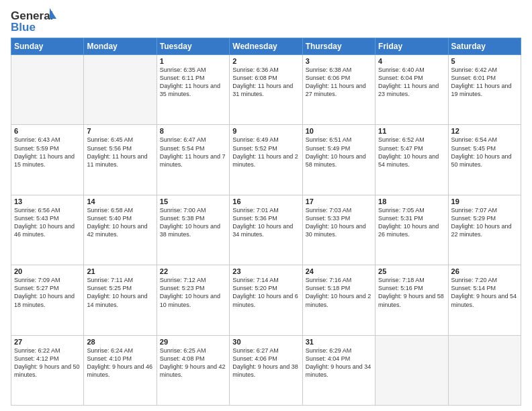  Describe the element at coordinates (484, 47) in the screenshot. I see `col-header-saturday: Saturday` at that location.